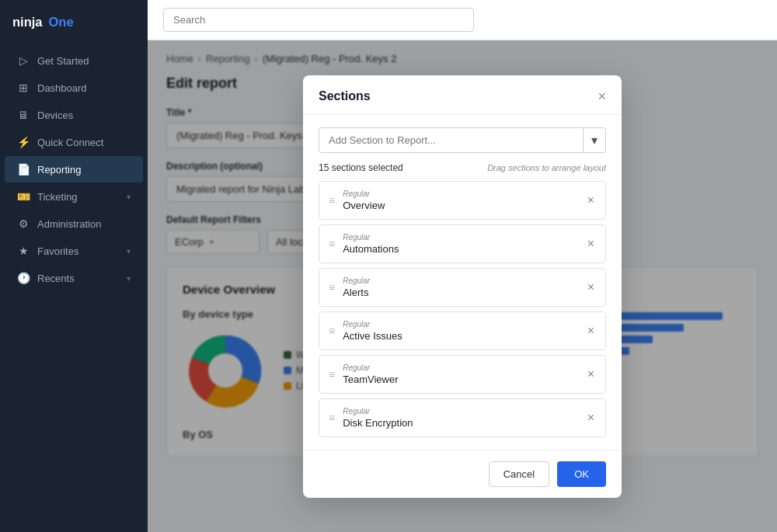 Image resolution: width=777 pixels, height=532 pixels. Describe the element at coordinates (59, 169) in the screenshot. I see `sidebar-item-label: Reporting` at that location.